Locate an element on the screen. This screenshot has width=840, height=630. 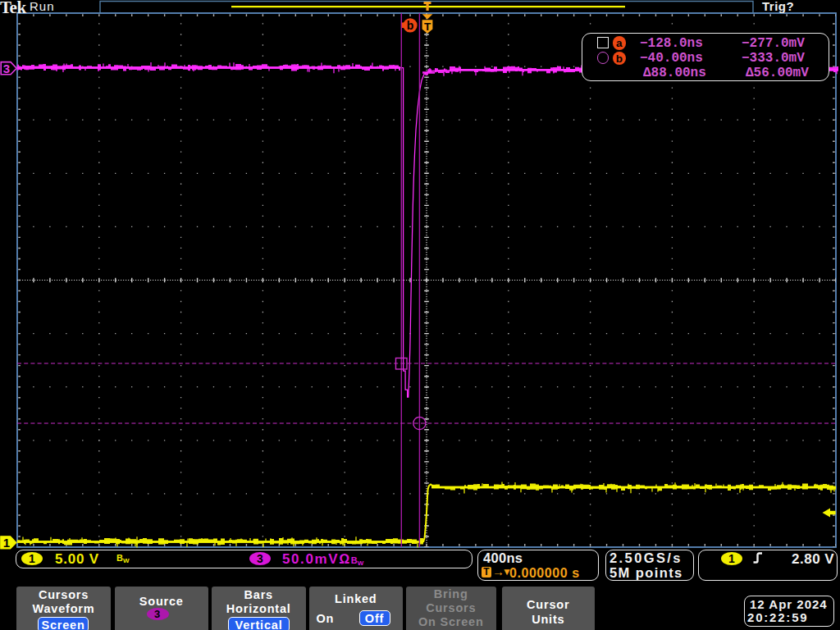
svg-text: 3 is located at coordinates (7, 69).